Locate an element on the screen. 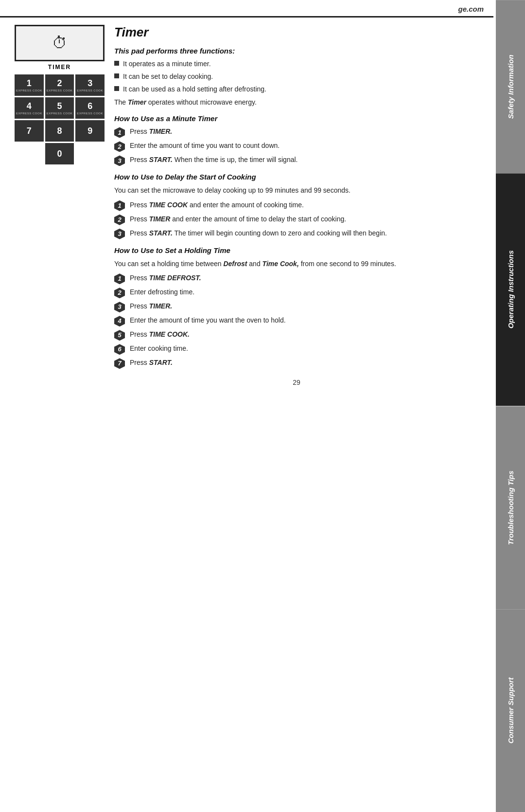 Image resolution: width=525 pixels, height=812 pixels. delay-start-steps: 1 Press TIME COOK and enter the amount o… is located at coordinates (297, 220).